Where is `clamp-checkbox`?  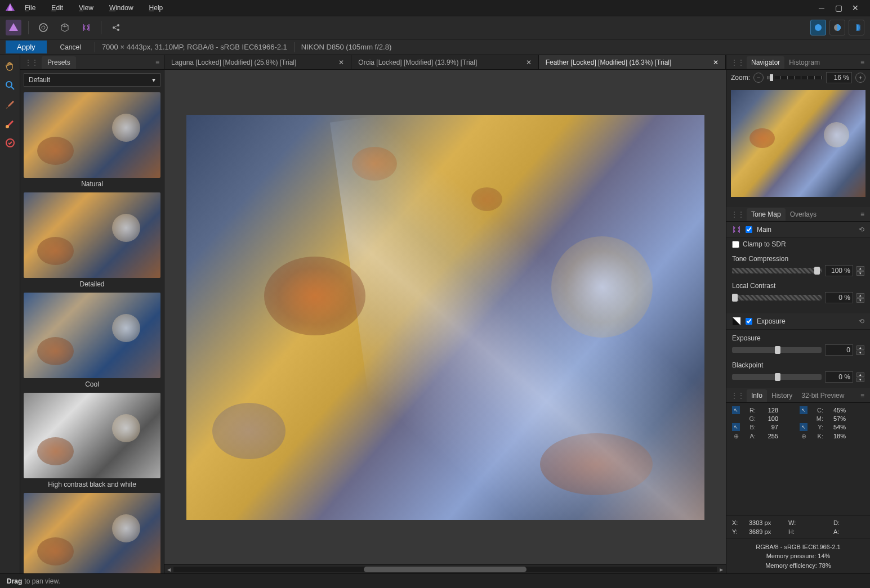 clamp-checkbox is located at coordinates (735, 244).